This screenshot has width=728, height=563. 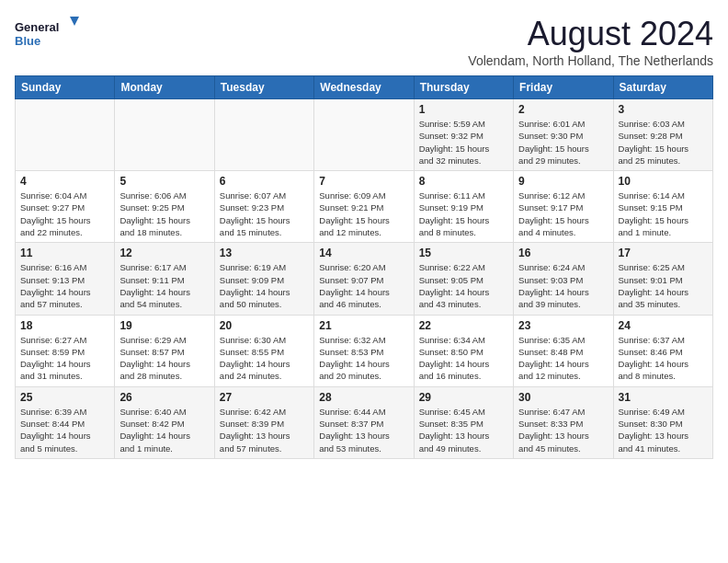 I want to click on week-row-2: 4Sunrise: 6:04 AM Sunset: 9:27 PM Daylig…, so click(x=364, y=207).